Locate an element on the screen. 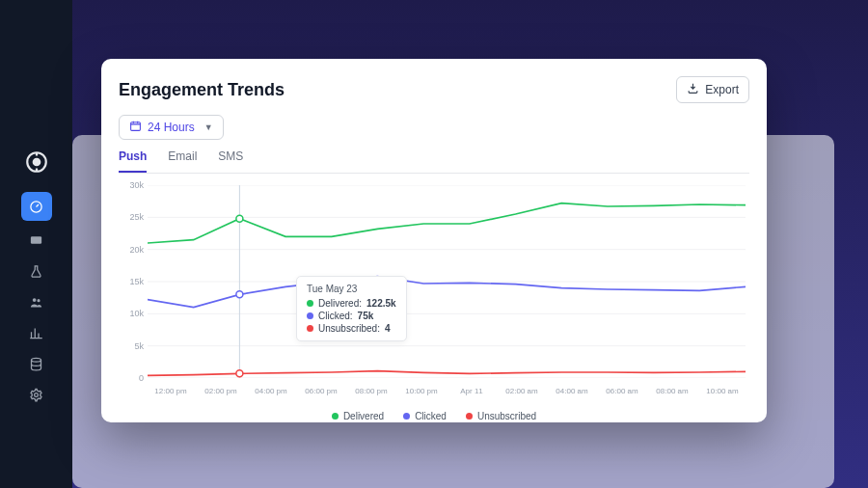 This screenshot has height=488, width=868. y-tick: 30k is located at coordinates (130, 185).